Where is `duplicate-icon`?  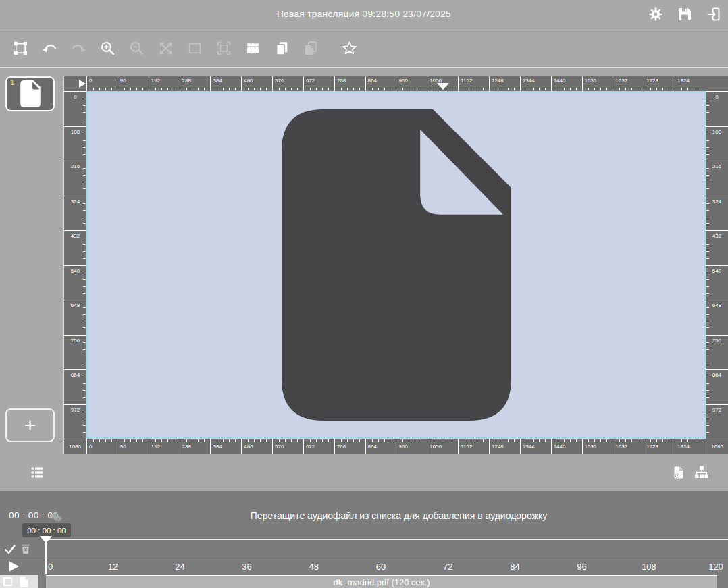
duplicate-icon is located at coordinates (311, 48).